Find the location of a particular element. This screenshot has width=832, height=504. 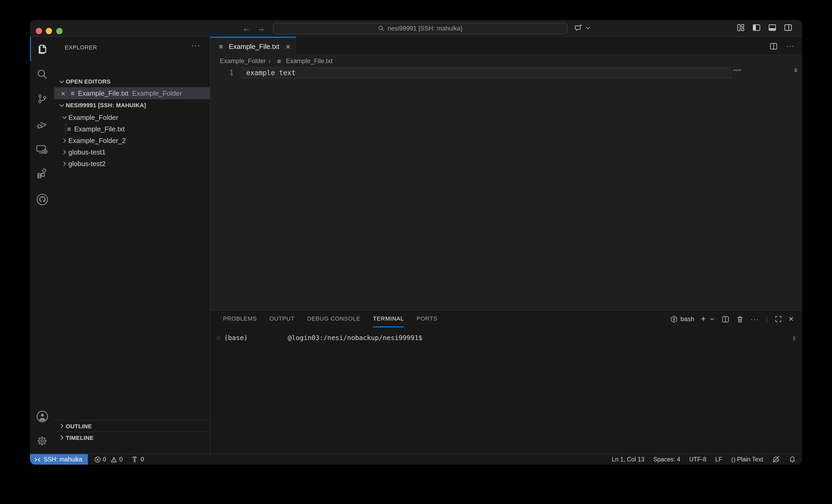

activity-extensions-button is located at coordinates (42, 174).